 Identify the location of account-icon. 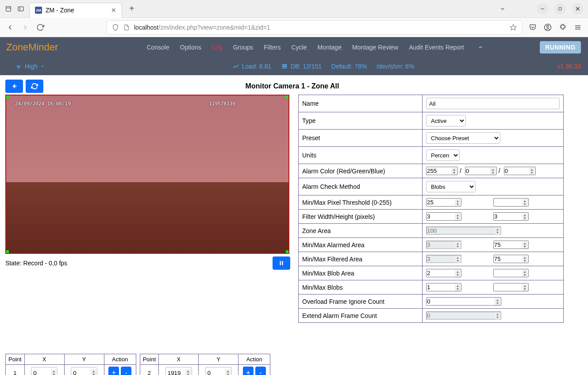
(548, 27).